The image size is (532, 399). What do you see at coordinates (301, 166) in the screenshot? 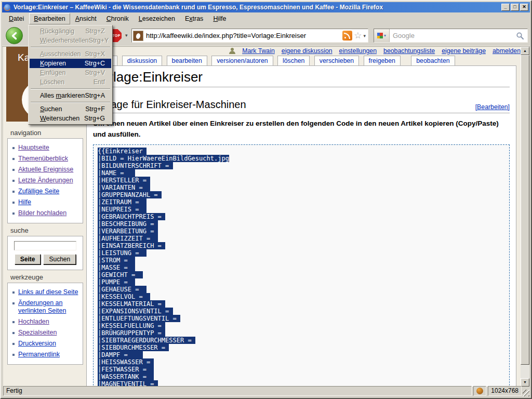
I see `code-line: |BILDUNTERSCHRIFT =` at bounding box center [301, 166].